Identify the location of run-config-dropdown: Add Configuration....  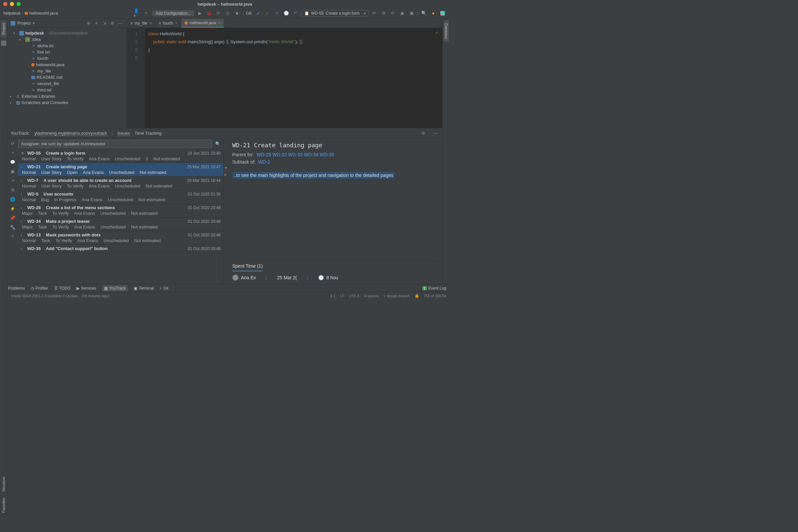
(173, 13).